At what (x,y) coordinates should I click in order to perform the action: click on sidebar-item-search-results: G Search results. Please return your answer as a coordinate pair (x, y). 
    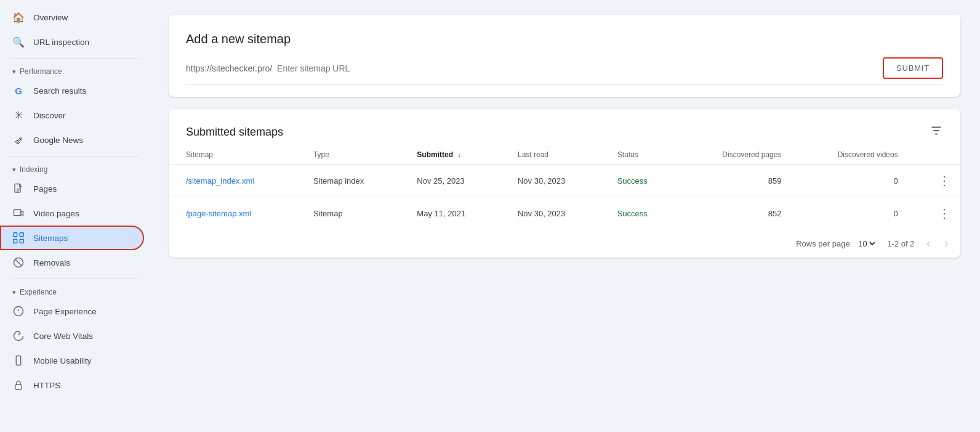
    Looking at the image, I should click on (72, 91).